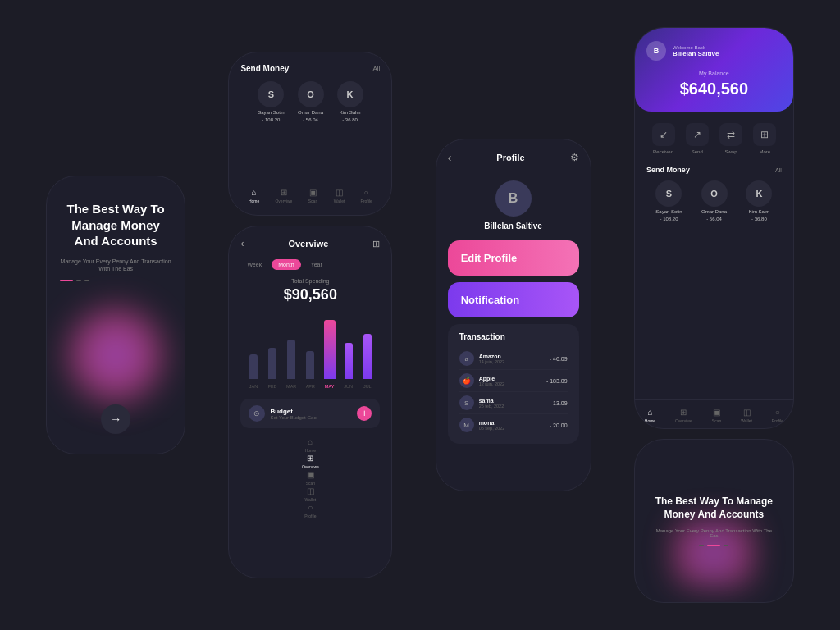  What do you see at coordinates (450, 158) in the screenshot?
I see `back-button: ‹` at bounding box center [450, 158].